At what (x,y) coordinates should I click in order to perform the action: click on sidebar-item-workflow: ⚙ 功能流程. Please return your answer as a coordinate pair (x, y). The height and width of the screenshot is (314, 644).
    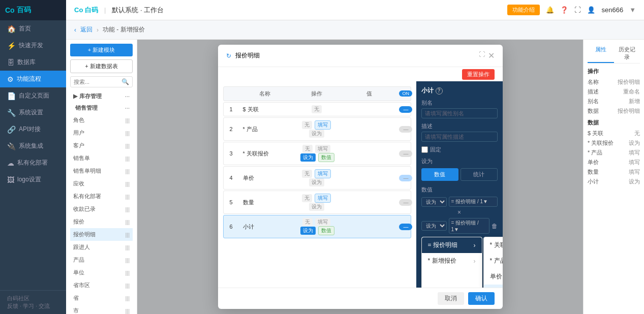
    Looking at the image, I should click on (33, 79).